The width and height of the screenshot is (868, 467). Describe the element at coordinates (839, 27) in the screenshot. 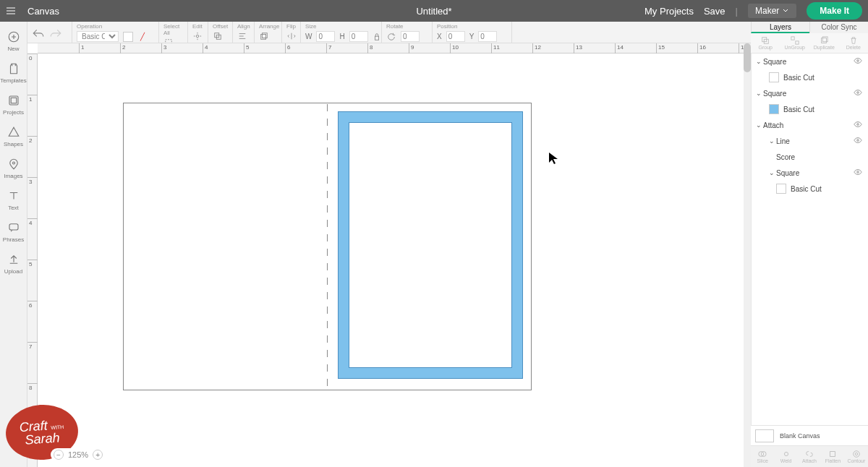

I see `tab-colorsync: Color Sync` at that location.